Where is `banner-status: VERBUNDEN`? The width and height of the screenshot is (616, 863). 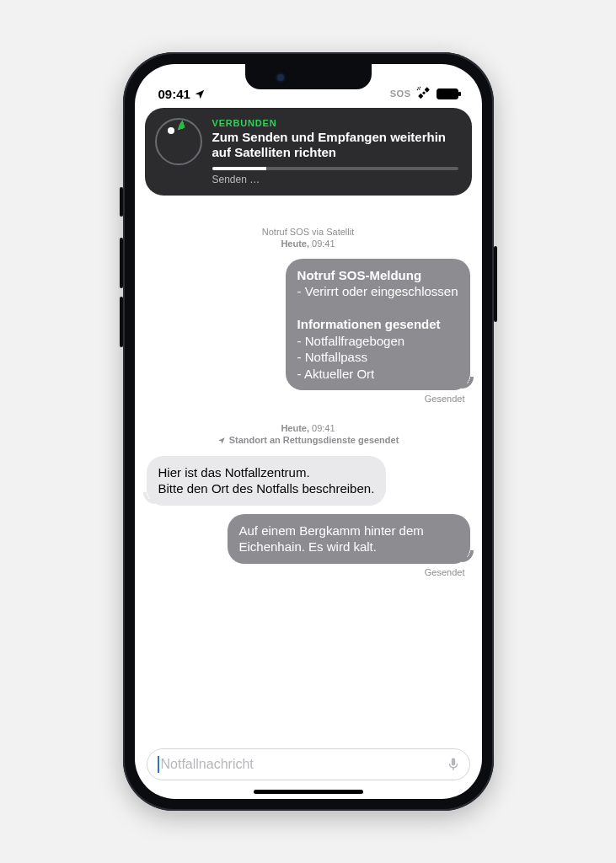
banner-status: VERBUNDEN is located at coordinates (335, 123).